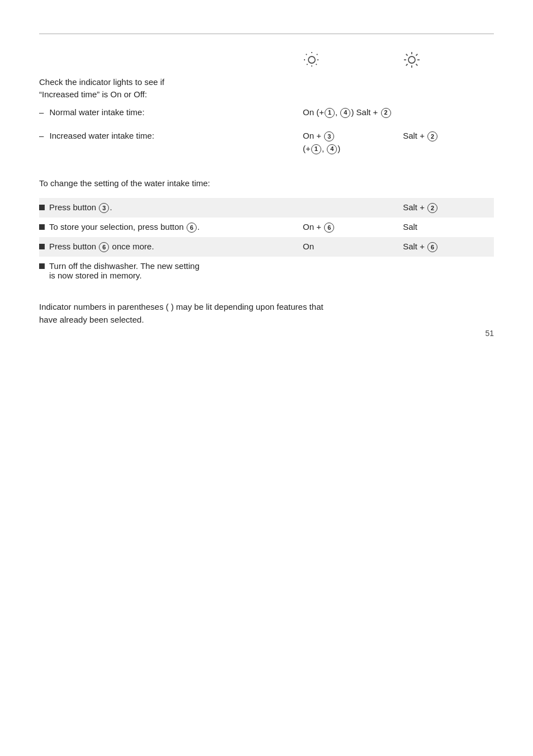  I want to click on circle-6-step2: 6, so click(192, 228).